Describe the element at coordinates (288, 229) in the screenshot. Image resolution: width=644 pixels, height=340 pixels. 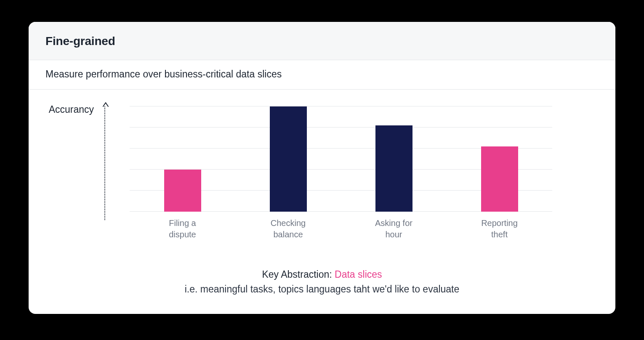
I see `bar-label: Checking balance` at that location.